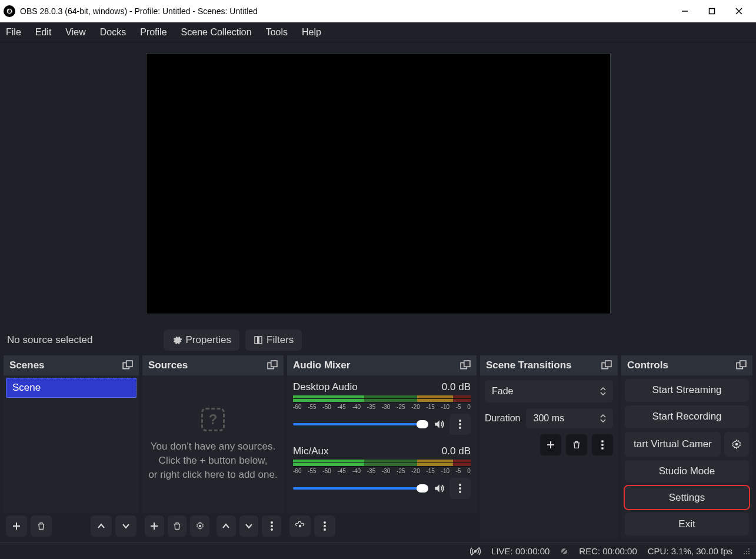 This screenshot has height=559, width=756. I want to click on obs-logo-icon, so click(9, 11).